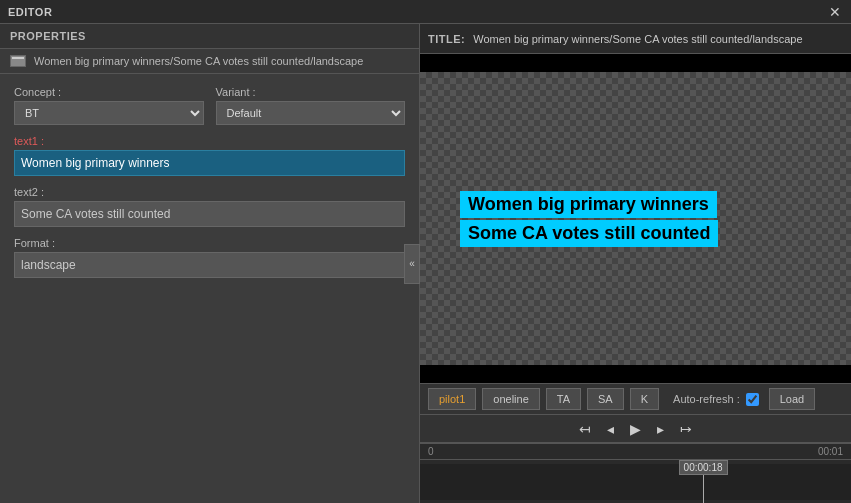  Describe the element at coordinates (589, 219) in the screenshot. I see `text-overlay: Women big primary winners Some CA votes …` at that location.